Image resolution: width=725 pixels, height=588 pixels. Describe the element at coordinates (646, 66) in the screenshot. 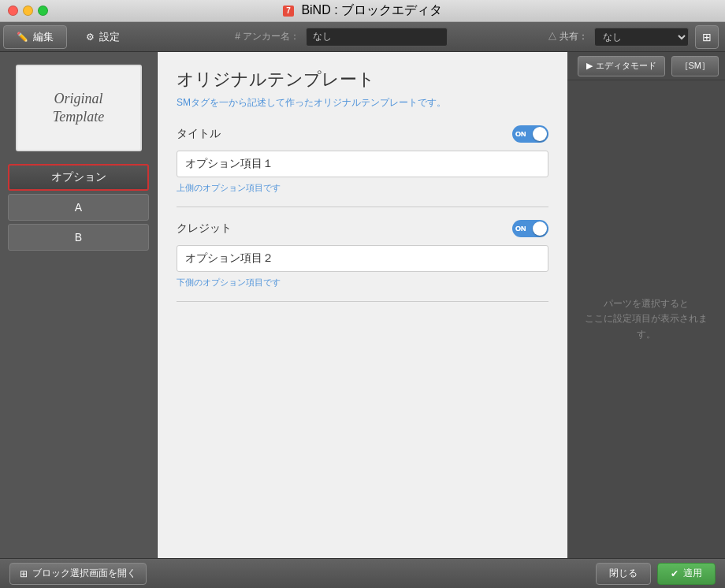

I see `right-toolbar: ▶ エディタモード ［SM］` at that location.